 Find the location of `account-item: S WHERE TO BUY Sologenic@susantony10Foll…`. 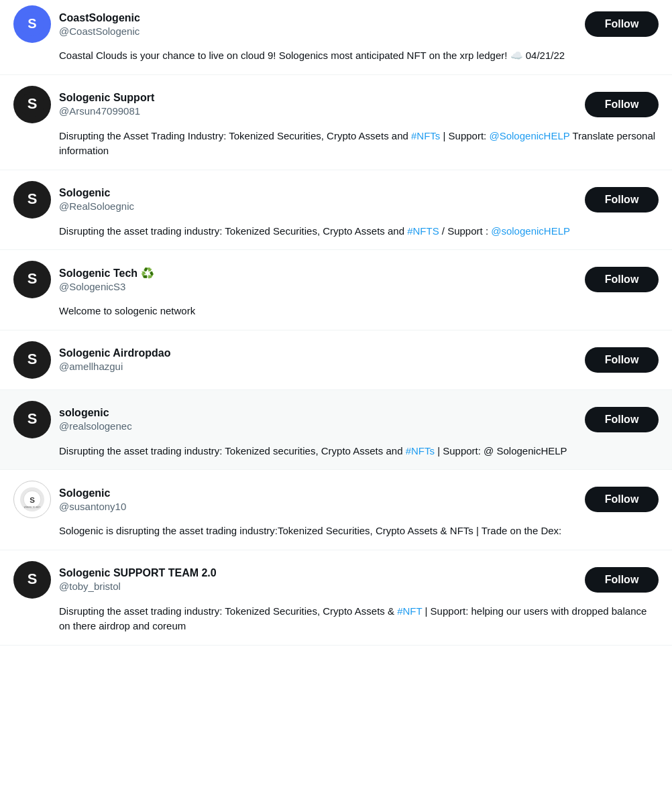

account-item: S WHERE TO BUY Sologenic@susantony10Foll… is located at coordinates (336, 510).